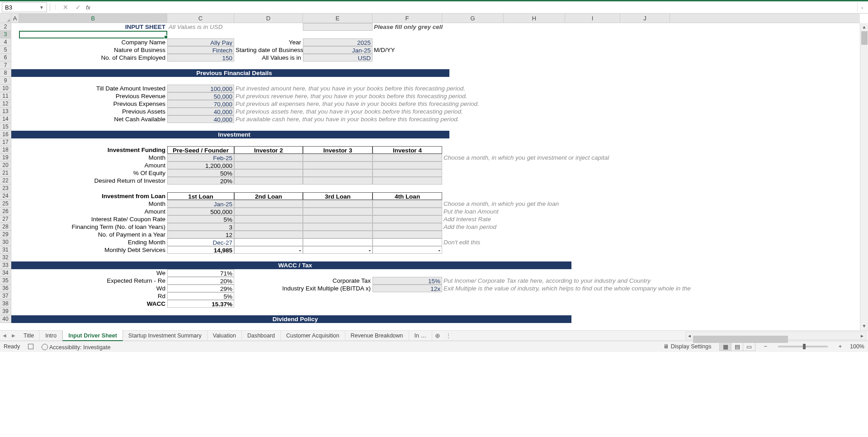 The height and width of the screenshot is (437, 868). I want to click on row-2: 2, so click(5, 27).